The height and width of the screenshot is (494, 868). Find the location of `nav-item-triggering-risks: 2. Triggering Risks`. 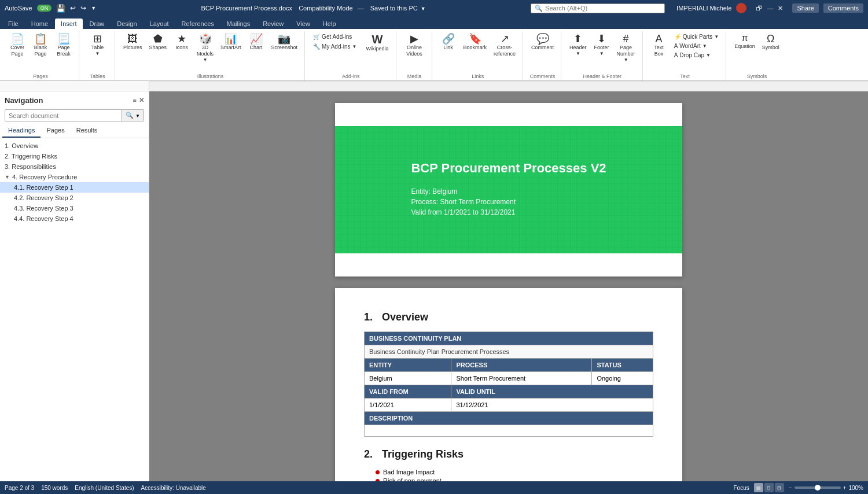

nav-item-triggering-risks: 2. Triggering Risks is located at coordinates (74, 156).